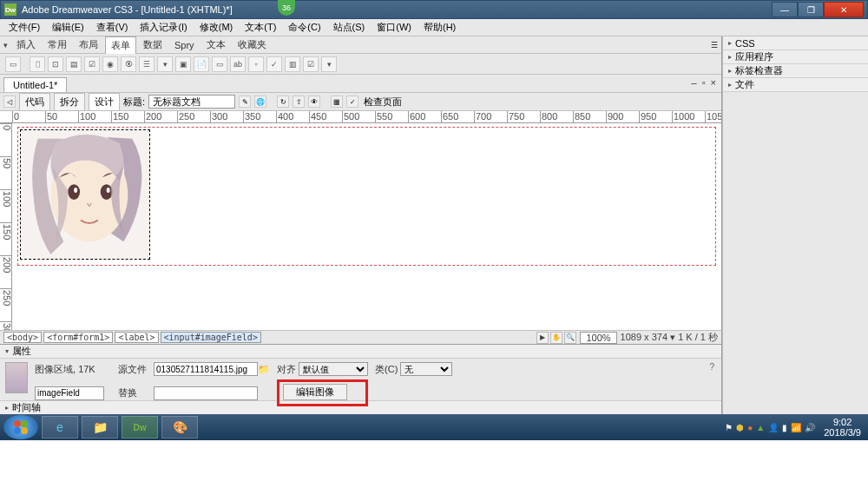 Image resolution: width=868 pixels, height=488 pixels. Describe the element at coordinates (92, 64) in the screenshot. I see `checkbox-icon: ☑` at that location.